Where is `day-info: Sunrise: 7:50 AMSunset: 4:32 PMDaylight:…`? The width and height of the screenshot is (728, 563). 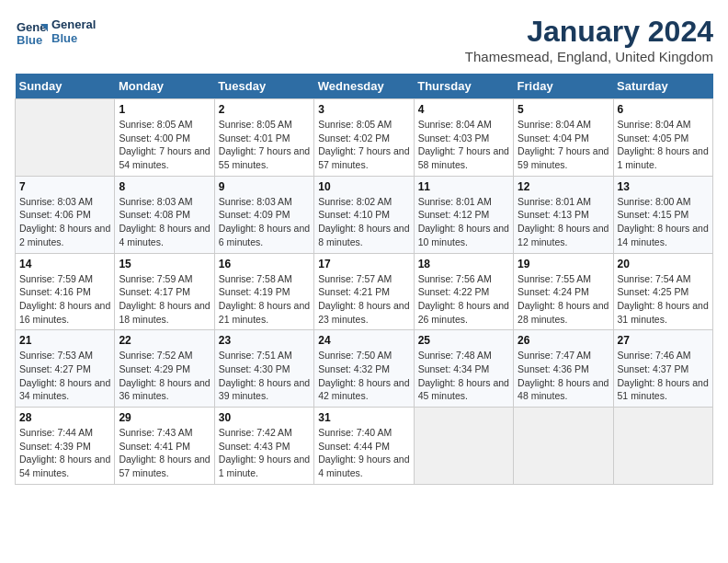 day-info: Sunrise: 7:50 AMSunset: 4:32 PMDaylight:… is located at coordinates (364, 375).